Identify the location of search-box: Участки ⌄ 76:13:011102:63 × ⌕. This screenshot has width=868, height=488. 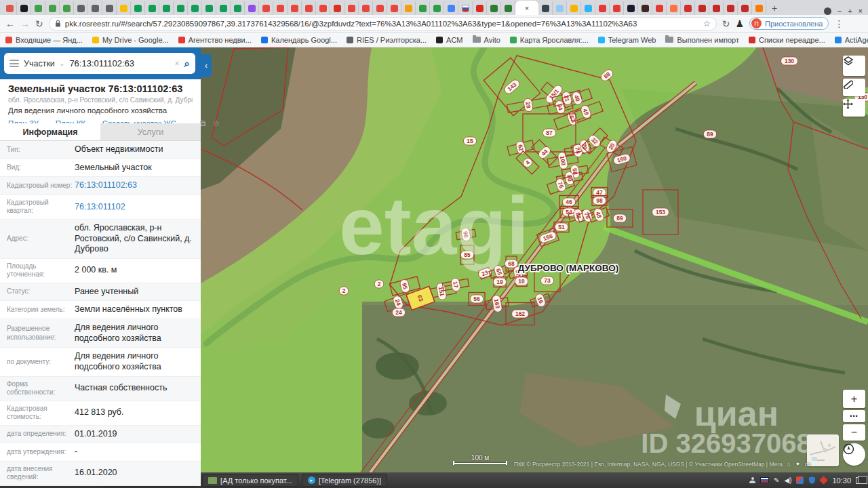
(100, 64).